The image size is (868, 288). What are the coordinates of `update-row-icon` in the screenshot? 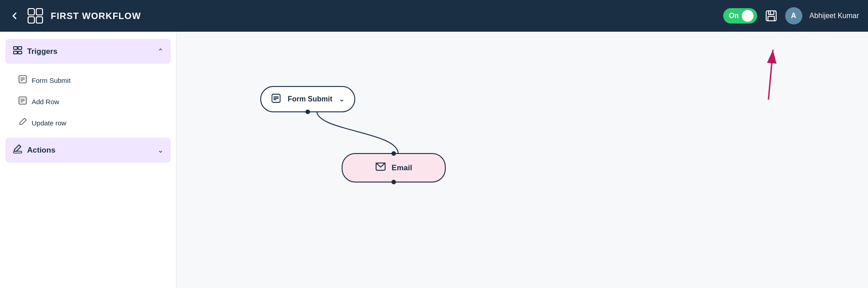 It's located at (23, 123).